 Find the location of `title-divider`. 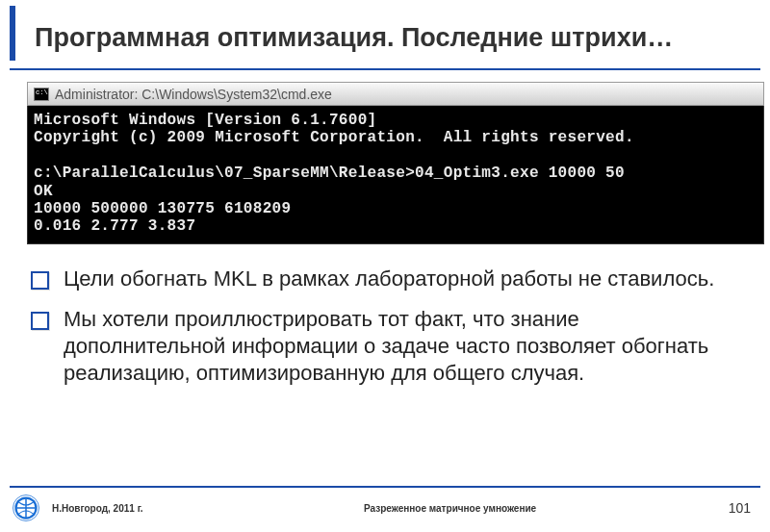

title-divider is located at coordinates (385, 69).